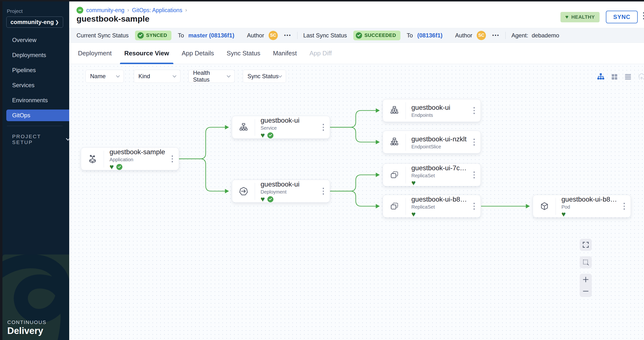  I want to click on heart-icon: ♥, so click(567, 17).